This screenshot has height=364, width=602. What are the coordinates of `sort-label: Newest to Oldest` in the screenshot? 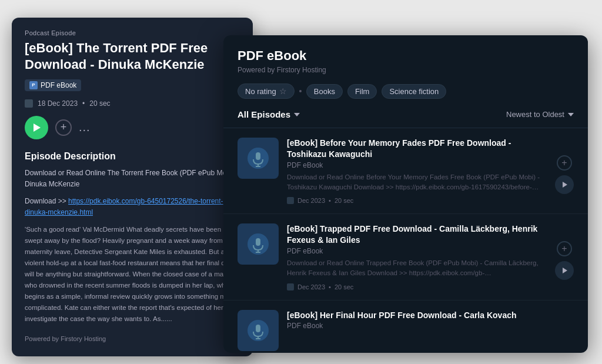 It's located at (535, 114).